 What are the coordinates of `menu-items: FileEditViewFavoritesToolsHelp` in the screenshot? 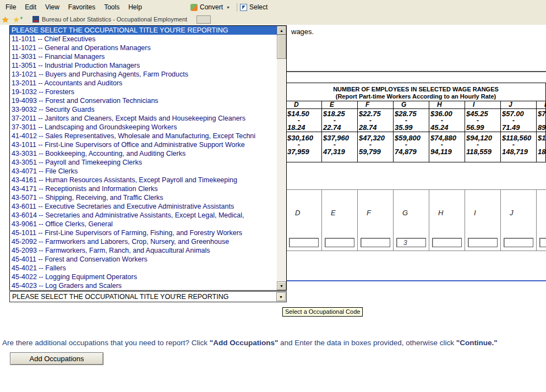 It's located at (273, 7).